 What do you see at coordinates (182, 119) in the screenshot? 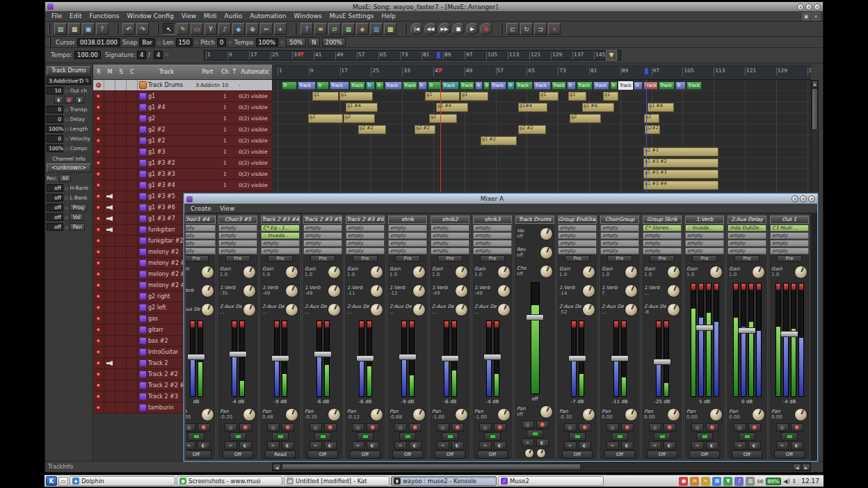
I see `track-row: g210(2) visible` at bounding box center [182, 119].